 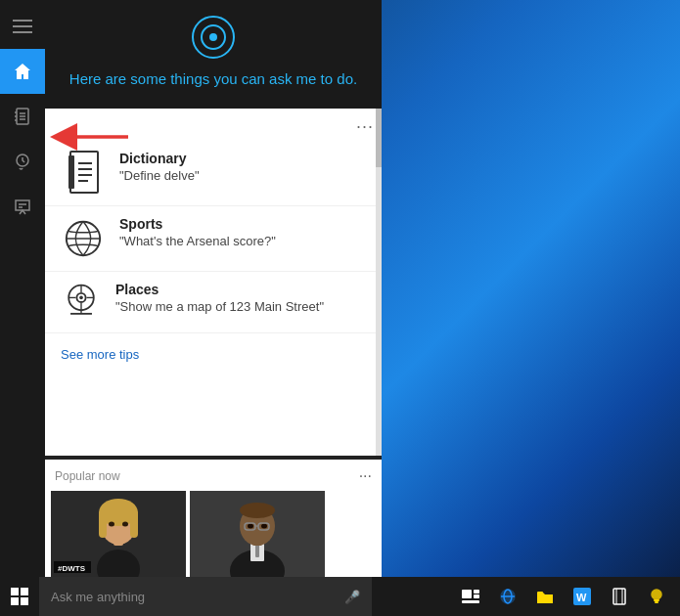 I want to click on sidebar-item-menu, so click(x=23, y=26).